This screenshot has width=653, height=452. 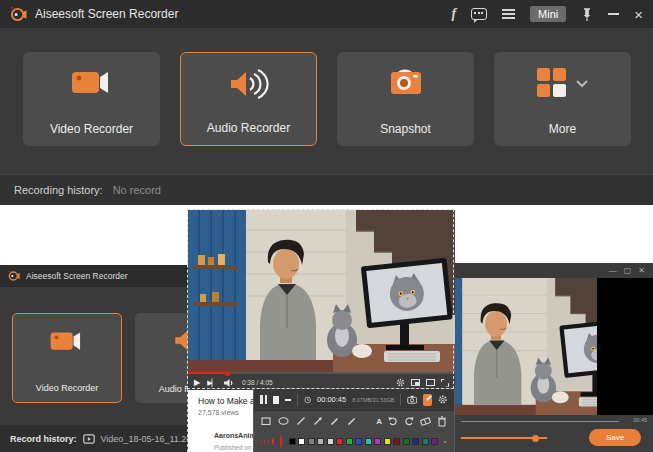 I want to click on minimize-button, so click(x=614, y=14).